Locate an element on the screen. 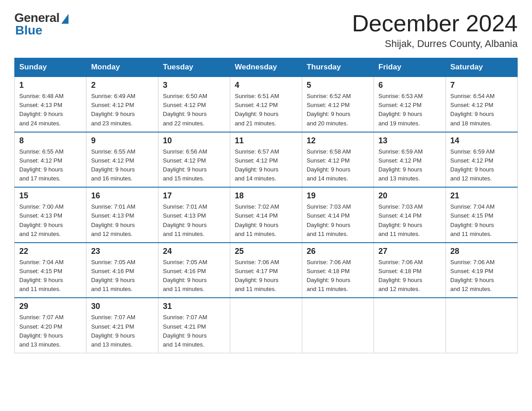 The image size is (532, 411). day-number: 12 is located at coordinates (338, 141).